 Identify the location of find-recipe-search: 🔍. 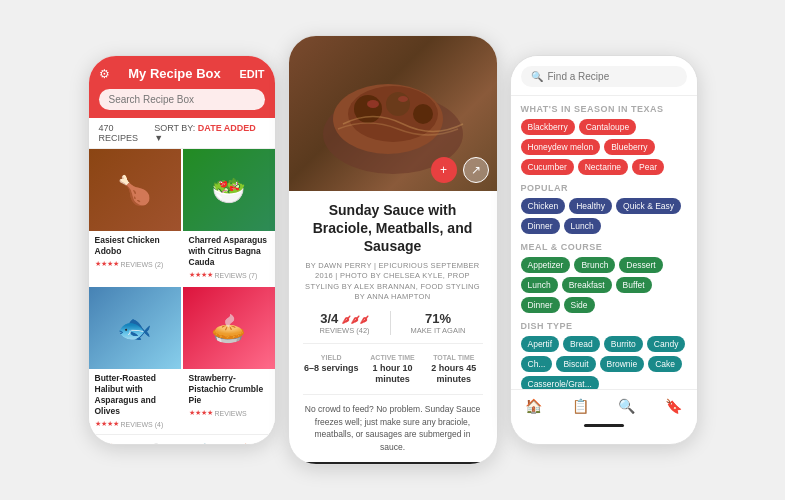
(604, 76).